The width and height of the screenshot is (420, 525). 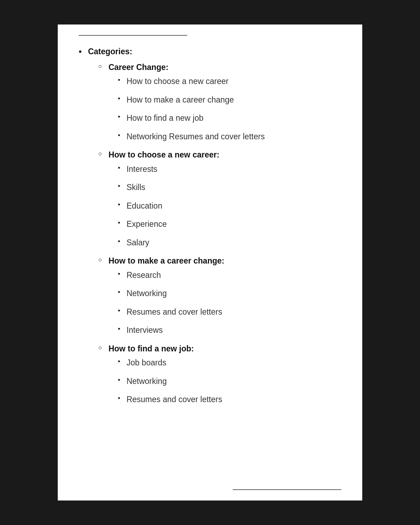 I want to click on list-level3-choose: Interests Skills Education Experience, so click(x=220, y=206).